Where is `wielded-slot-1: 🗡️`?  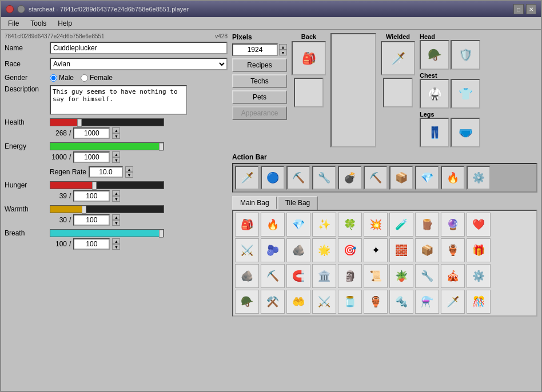 wielded-slot-1: 🗡️ is located at coordinates (398, 58).